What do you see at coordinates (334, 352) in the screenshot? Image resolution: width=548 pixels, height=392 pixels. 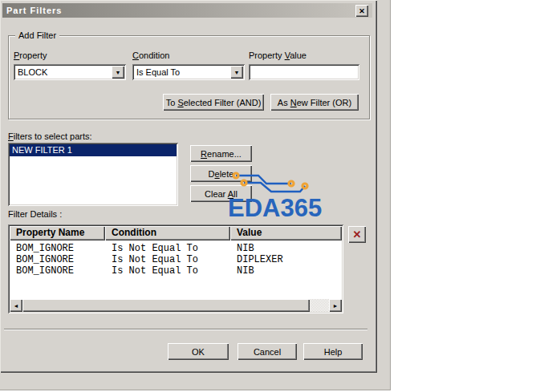 I see `help-label: Help` at bounding box center [334, 352].